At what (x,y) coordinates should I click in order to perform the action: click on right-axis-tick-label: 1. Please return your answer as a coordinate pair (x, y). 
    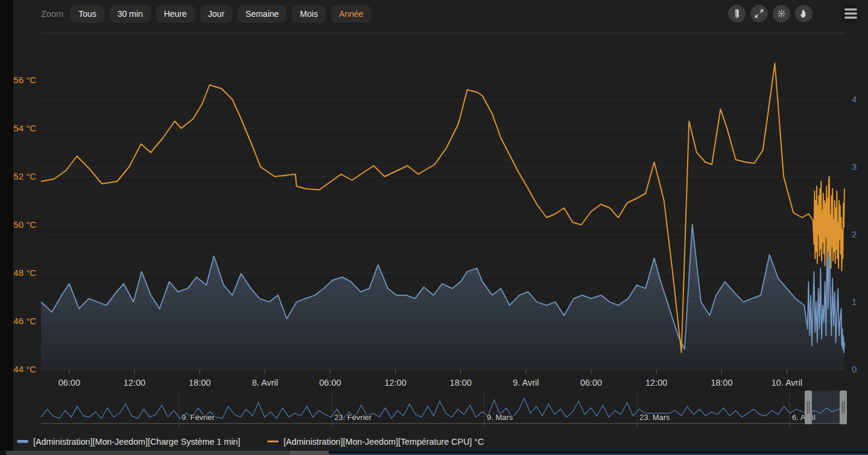
    Looking at the image, I should click on (854, 301).